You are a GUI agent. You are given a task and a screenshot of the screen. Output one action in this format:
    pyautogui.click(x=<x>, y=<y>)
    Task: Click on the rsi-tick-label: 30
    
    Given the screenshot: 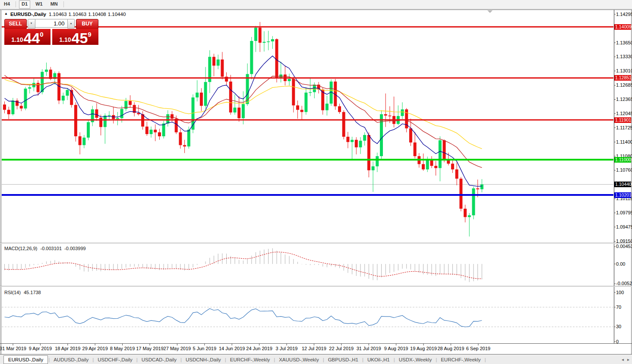 What is the action you would take?
    pyautogui.click(x=619, y=327)
    